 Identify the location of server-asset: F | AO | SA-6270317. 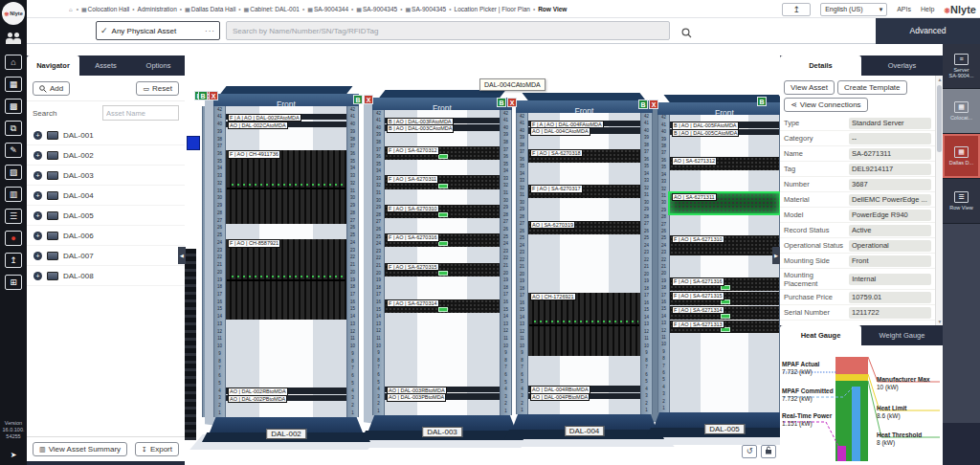
(584, 191).